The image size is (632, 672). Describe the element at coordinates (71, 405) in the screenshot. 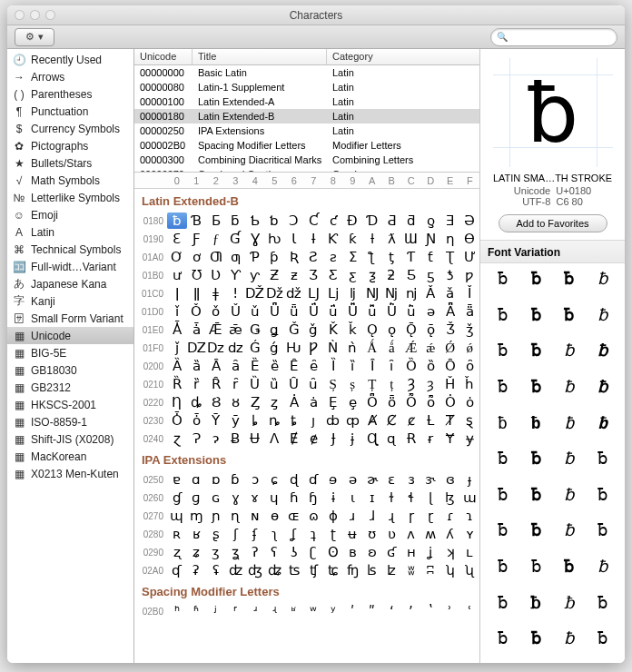

I see `sidebar-item-hkscs-2001: ▦HKSCS-2001` at that location.